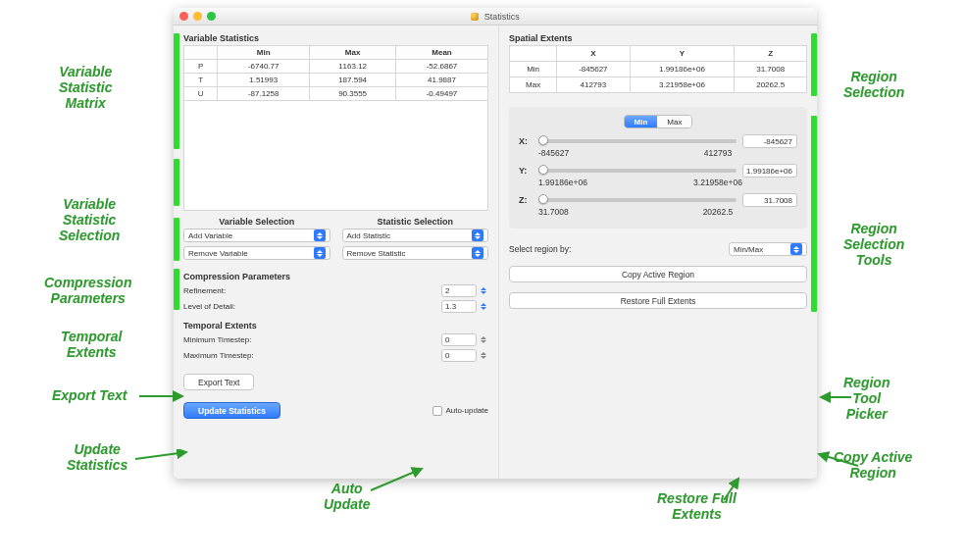  Describe the element at coordinates (637, 200) in the screenshot. I see `z-slider` at that location.